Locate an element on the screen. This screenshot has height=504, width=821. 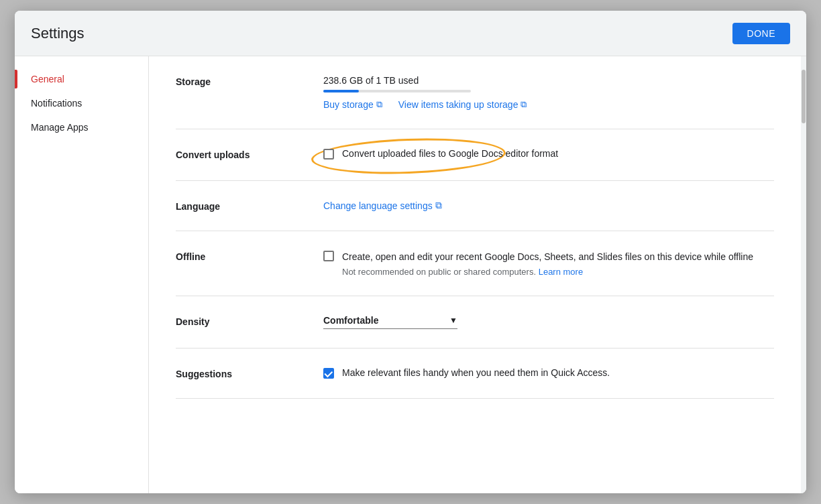
density-select: Comfortable ▼ is located at coordinates (390, 322).